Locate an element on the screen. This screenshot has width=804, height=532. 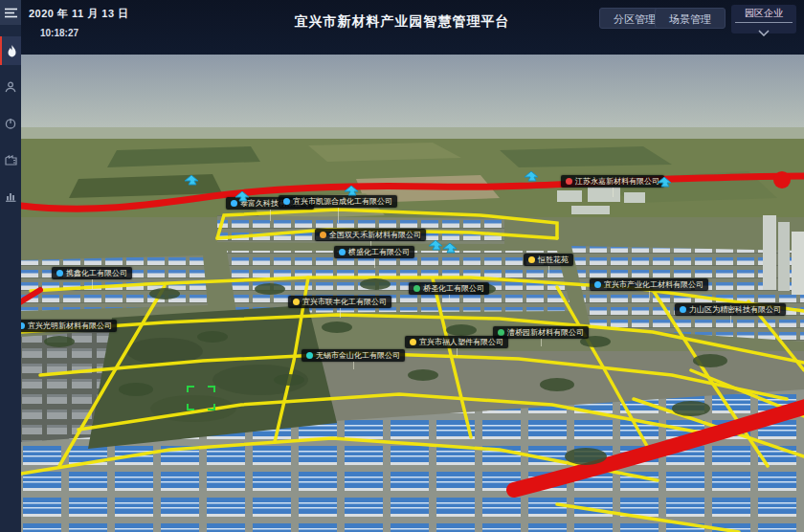
chart-icon is located at coordinates (11, 196).